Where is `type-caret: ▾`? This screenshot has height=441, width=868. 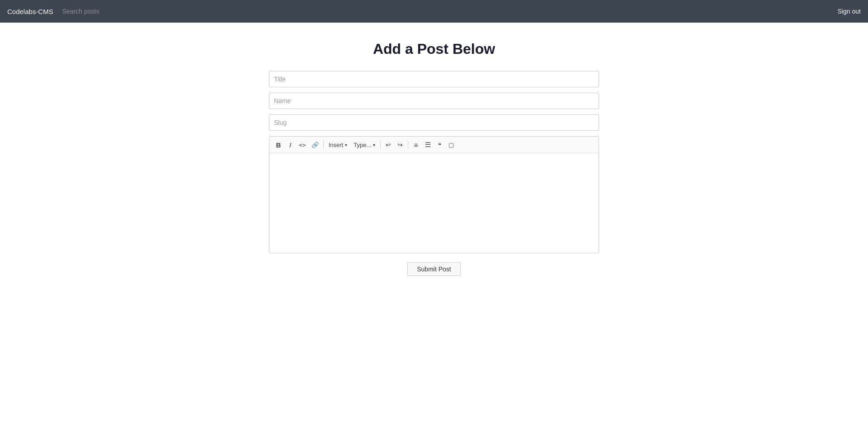
type-caret: ▾ is located at coordinates (374, 145).